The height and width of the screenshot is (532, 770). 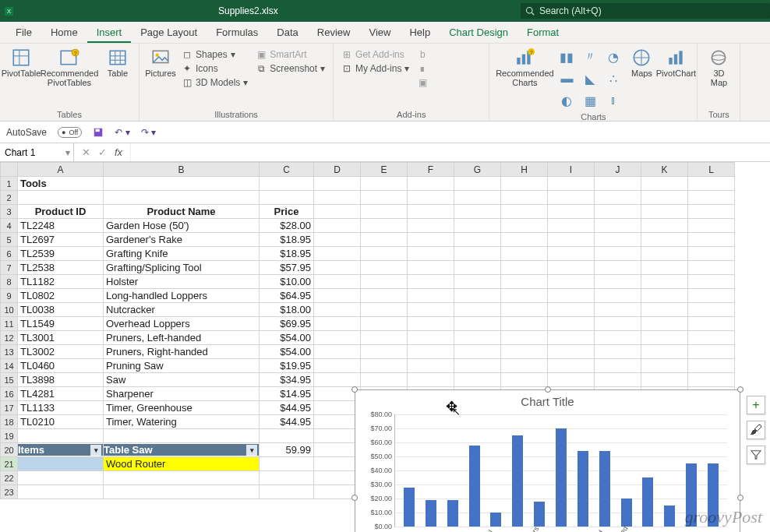 I want to click on col-header: I, so click(x=571, y=170).